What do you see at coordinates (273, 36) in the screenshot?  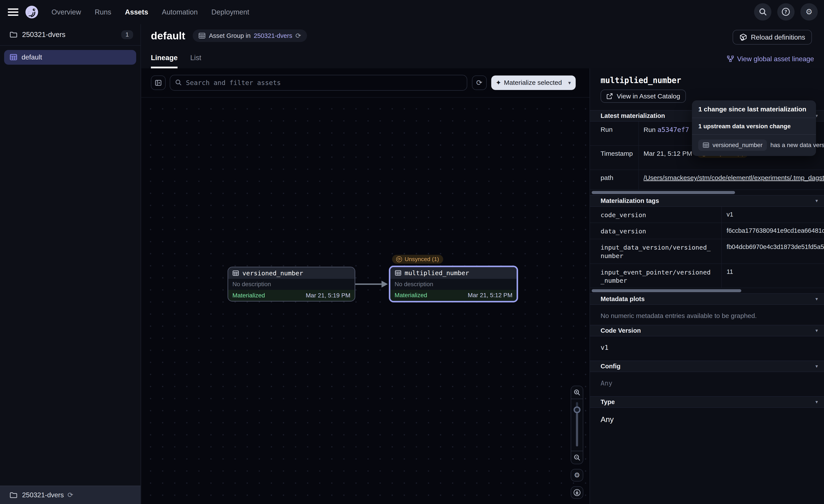 I see `asset-group-badge-link: 250321-dvers` at bounding box center [273, 36].